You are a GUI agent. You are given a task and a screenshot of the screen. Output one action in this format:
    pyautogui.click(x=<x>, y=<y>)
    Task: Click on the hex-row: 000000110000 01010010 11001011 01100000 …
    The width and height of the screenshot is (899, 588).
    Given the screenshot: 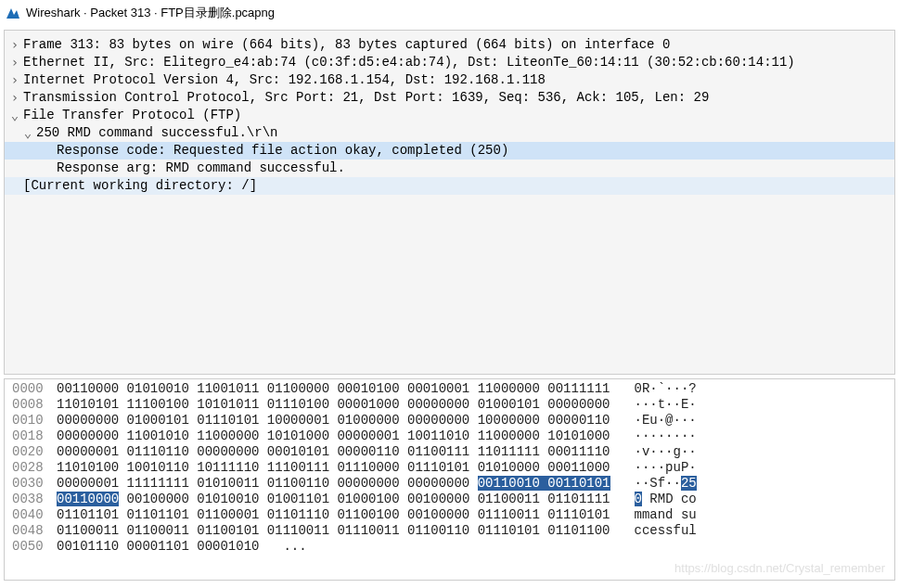 What is the action you would take?
    pyautogui.click(x=449, y=390)
    